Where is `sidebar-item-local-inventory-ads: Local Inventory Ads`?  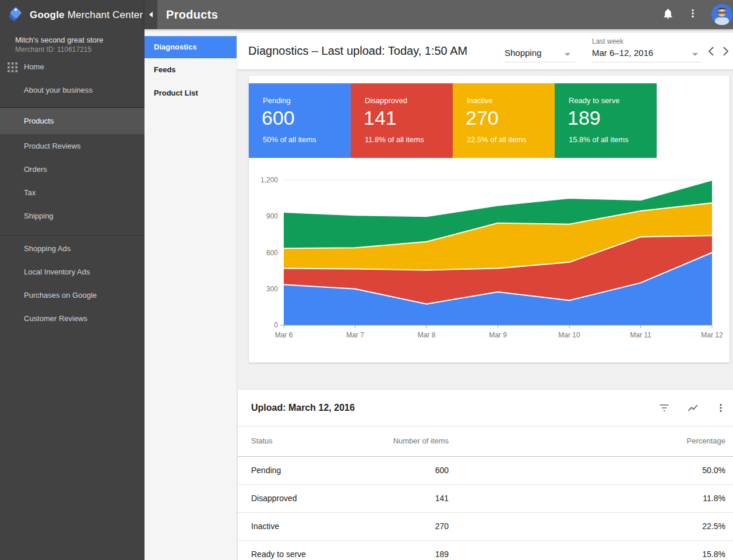 sidebar-item-local-inventory-ads: Local Inventory Ads is located at coordinates (72, 272).